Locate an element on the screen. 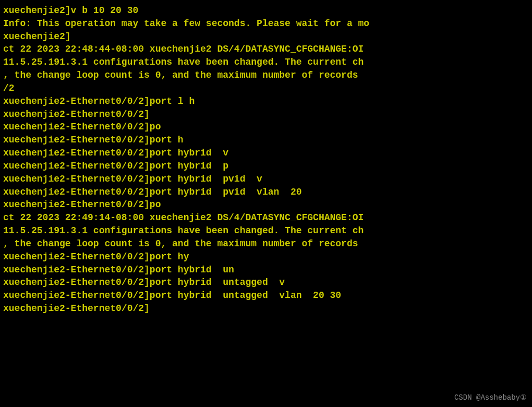 This screenshot has width=532, height=407. terminal-line: ct 22 2023 22:48:44-08:00 xuechenjie2 DS… is located at coordinates (266, 49).